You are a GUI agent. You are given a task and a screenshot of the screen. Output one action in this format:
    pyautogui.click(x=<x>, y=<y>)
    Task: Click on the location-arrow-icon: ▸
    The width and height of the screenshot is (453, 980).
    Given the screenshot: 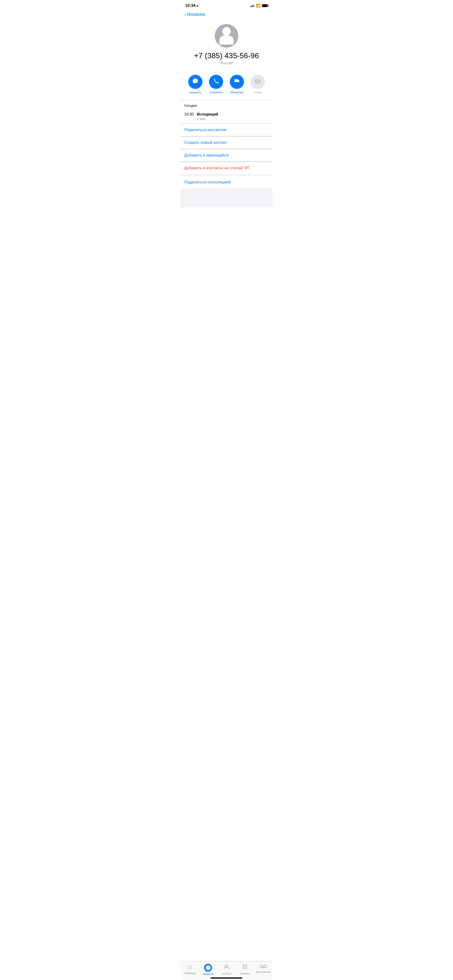 What is the action you would take?
    pyautogui.click(x=198, y=6)
    